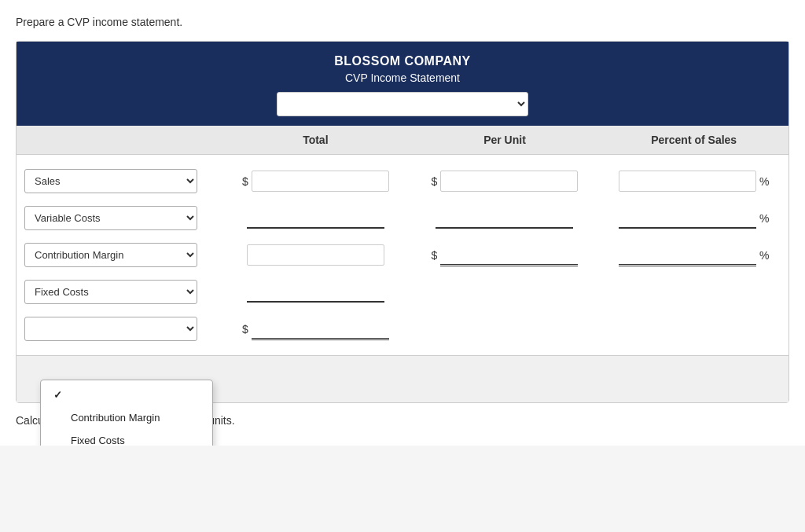 This screenshot has width=805, height=532. Describe the element at coordinates (115, 418) in the screenshot. I see `dropdown-item-label-cm: Contribution Margin` at that location.